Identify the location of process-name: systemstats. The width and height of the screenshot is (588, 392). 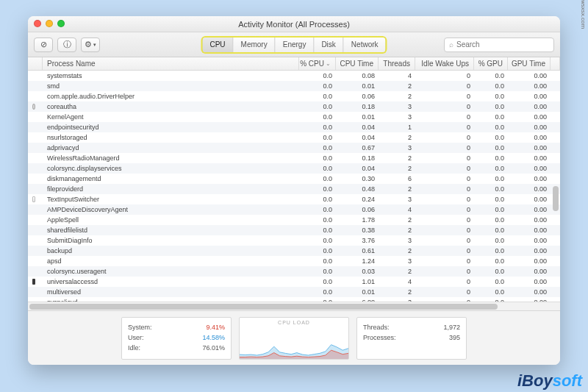
(171, 76).